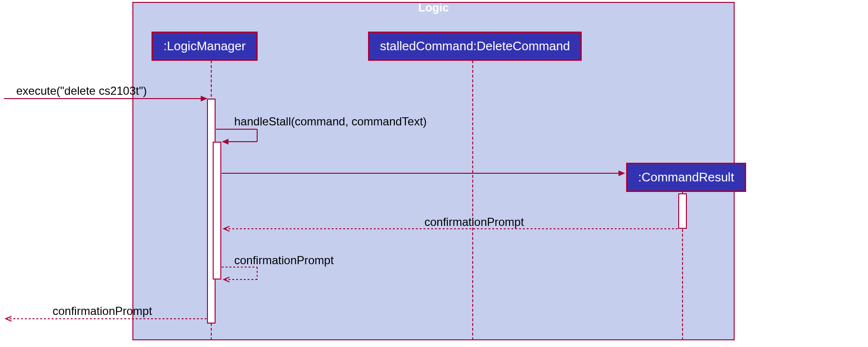  I want to click on frame-label: Logic, so click(434, 8).